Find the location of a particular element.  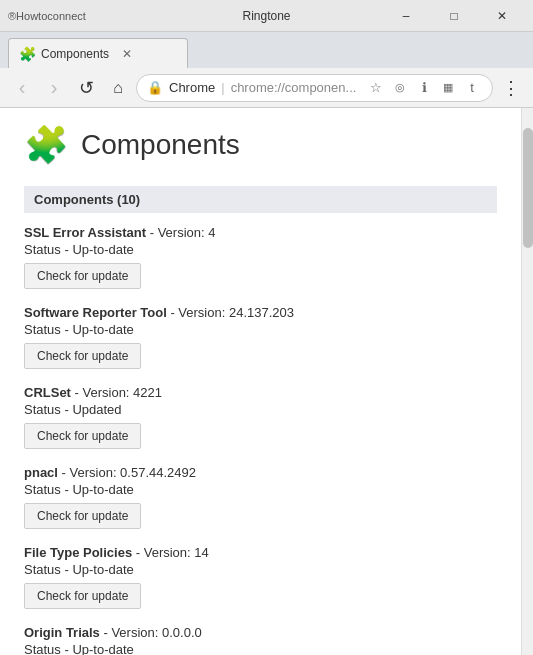

component-name-line: File Type Policies - Version: 14 is located at coordinates (260, 552).